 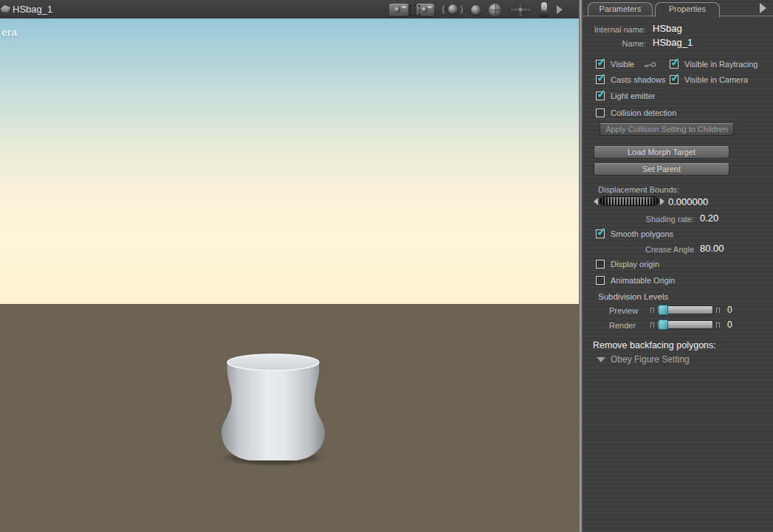 What do you see at coordinates (289, 9) in the screenshot?
I see `viewport-titlebar: HSbag_1` at bounding box center [289, 9].